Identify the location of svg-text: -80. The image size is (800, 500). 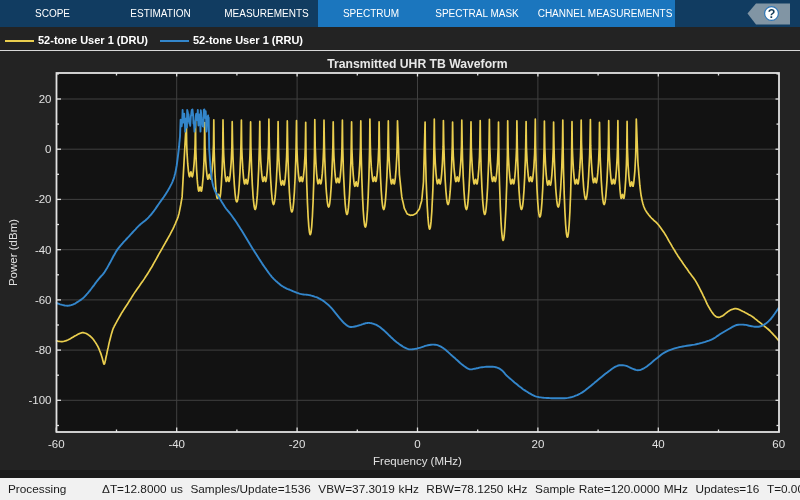
(44, 350).